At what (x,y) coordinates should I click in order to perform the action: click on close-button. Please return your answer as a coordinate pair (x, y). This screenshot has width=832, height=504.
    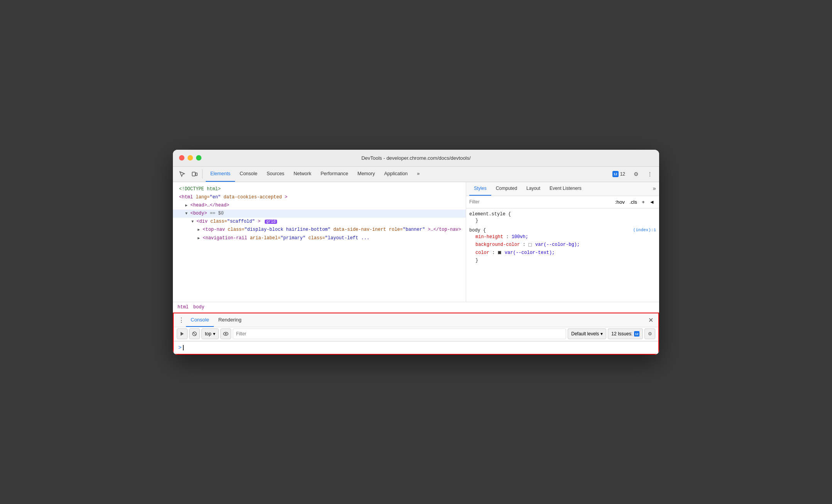
    Looking at the image, I should click on (182, 158).